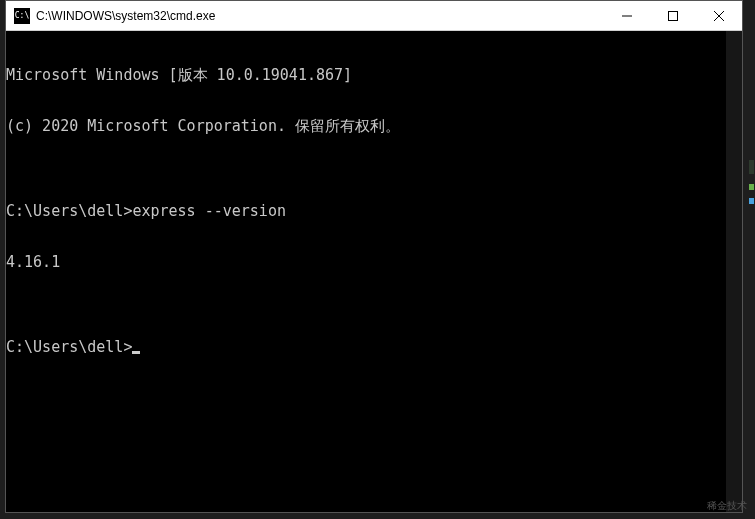 The height and width of the screenshot is (519, 755). I want to click on titlebar: C:\ C:\WINDOWS\system32\cmd.exe, so click(374, 16).